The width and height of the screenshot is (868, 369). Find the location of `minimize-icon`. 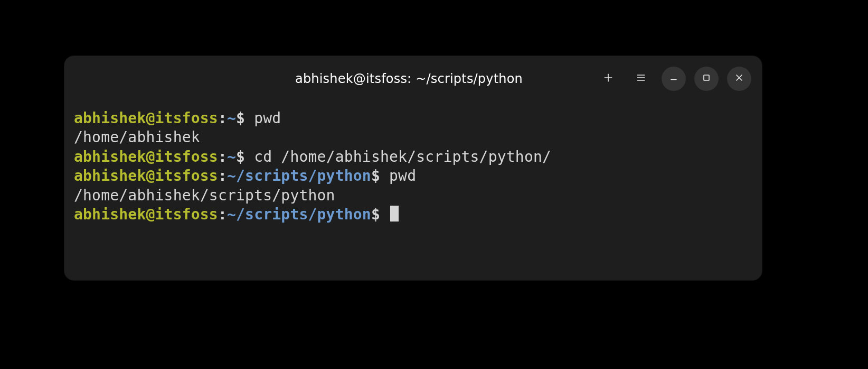

minimize-icon is located at coordinates (674, 79).